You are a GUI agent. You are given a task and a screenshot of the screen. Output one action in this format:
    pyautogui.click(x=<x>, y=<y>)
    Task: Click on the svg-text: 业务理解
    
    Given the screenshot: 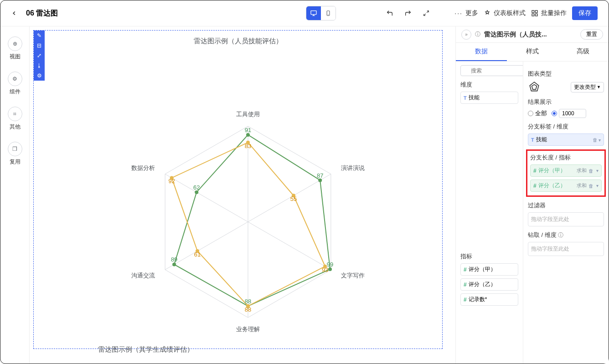 What is the action you would take?
    pyautogui.click(x=248, y=329)
    